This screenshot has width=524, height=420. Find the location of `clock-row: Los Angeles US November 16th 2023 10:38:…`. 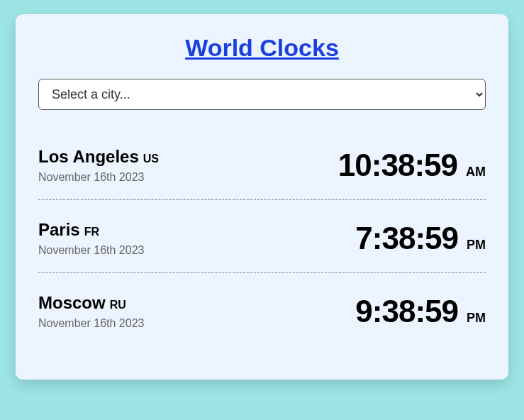

clock-row: Los Angeles US November 16th 2023 10:38:… is located at coordinates (262, 163).